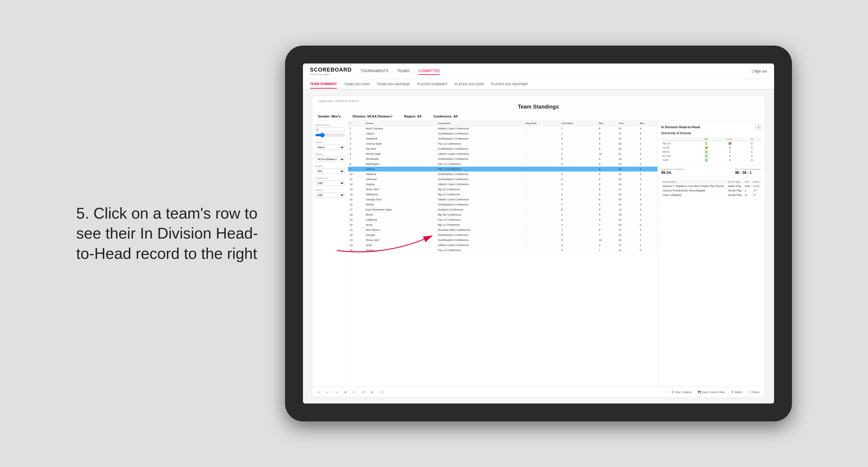  I want to click on division-select: NCAA Division I, so click(330, 159).